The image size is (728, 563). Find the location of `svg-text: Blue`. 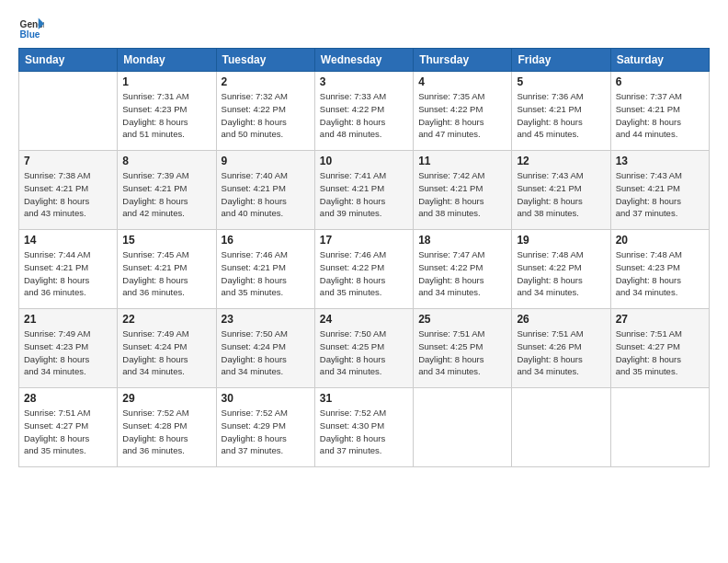

svg-text: Blue is located at coordinates (30, 35).